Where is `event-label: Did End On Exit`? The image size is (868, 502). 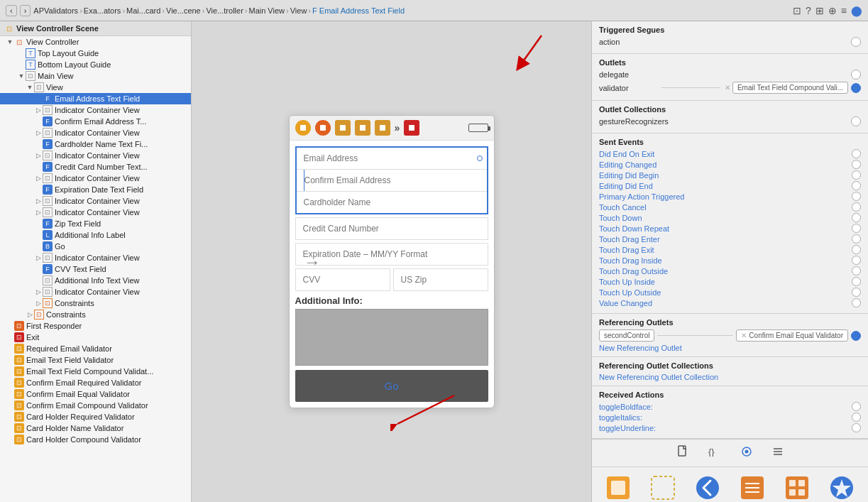 event-label: Did End On Exit is located at coordinates (725, 154).